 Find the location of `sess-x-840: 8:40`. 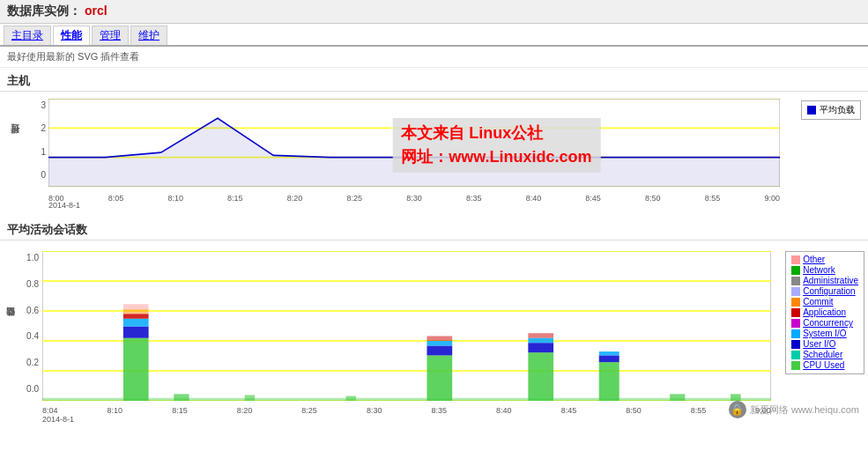

sess-x-840: 8:40 is located at coordinates (504, 410).